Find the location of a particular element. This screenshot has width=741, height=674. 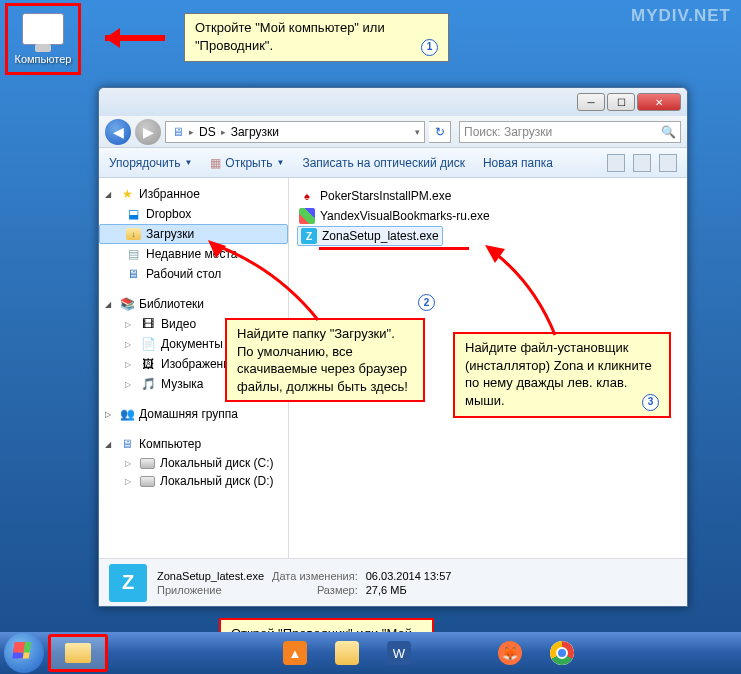

selected-file-icon: Z is located at coordinates (128, 583).